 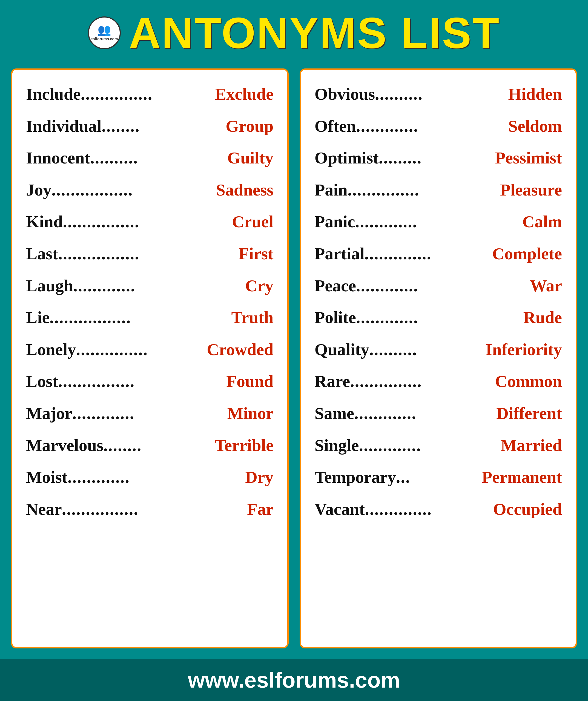 I want to click on antonym: Different, so click(x=529, y=413).